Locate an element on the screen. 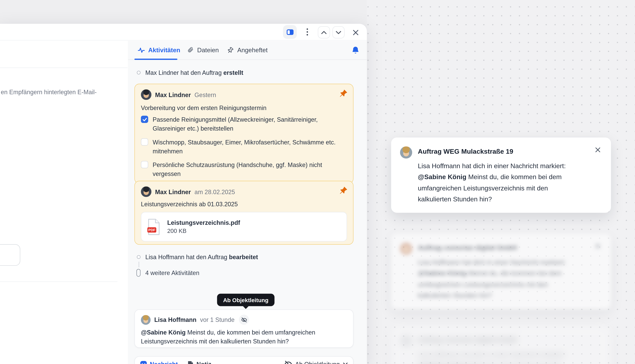 The image size is (635, 364). paperclip-icon is located at coordinates (191, 50).